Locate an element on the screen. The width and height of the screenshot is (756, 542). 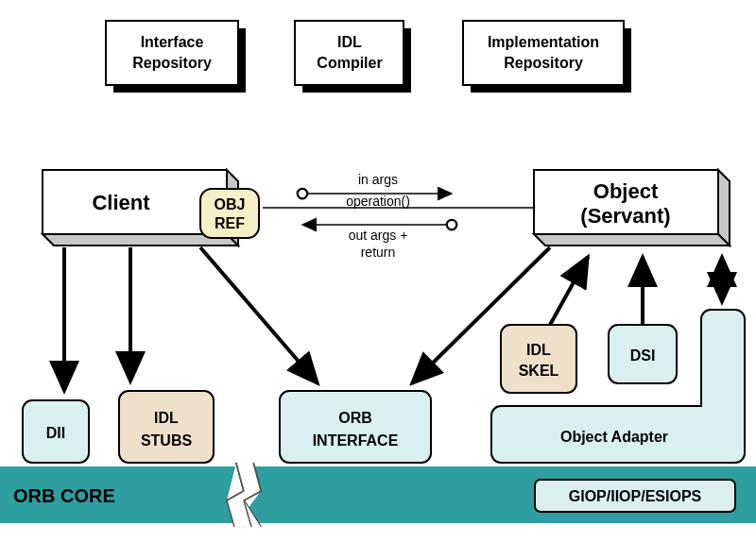
implementation-repository-label-1: Implementation is located at coordinates (543, 42).